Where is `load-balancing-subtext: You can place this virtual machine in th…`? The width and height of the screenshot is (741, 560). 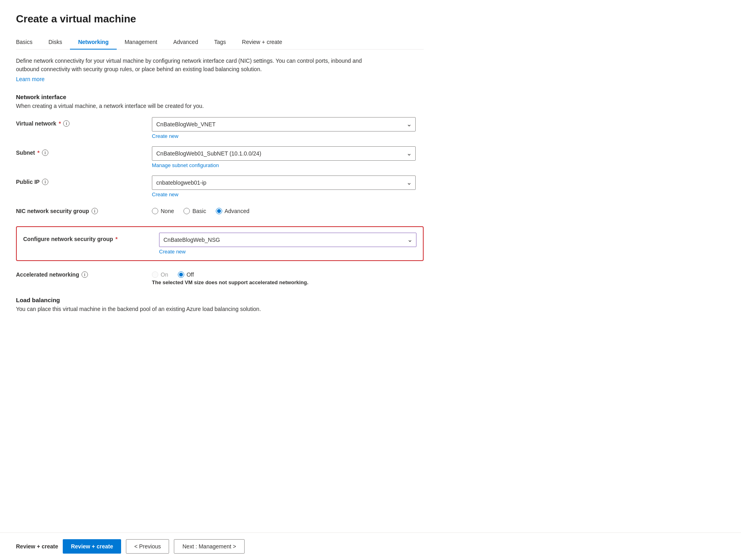 load-balancing-subtext: You can place this virtual machine in th… is located at coordinates (220, 309).